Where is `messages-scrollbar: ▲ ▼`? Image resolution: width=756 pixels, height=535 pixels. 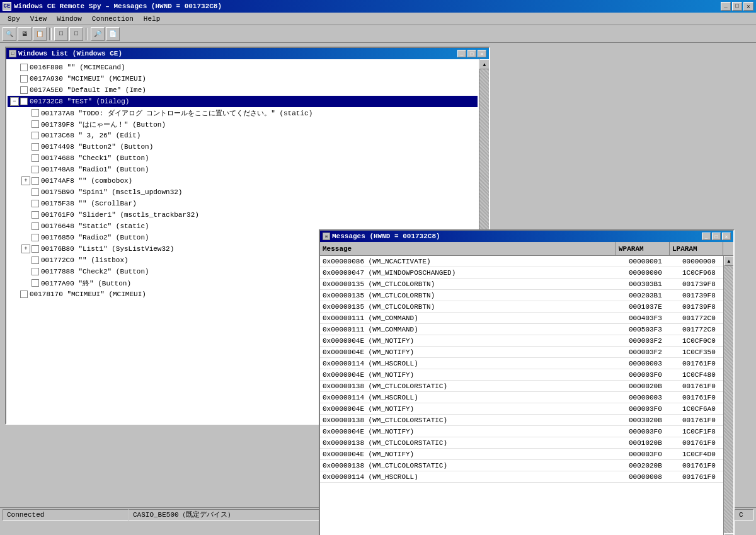 messages-scrollbar: ▲ ▼ is located at coordinates (728, 396).